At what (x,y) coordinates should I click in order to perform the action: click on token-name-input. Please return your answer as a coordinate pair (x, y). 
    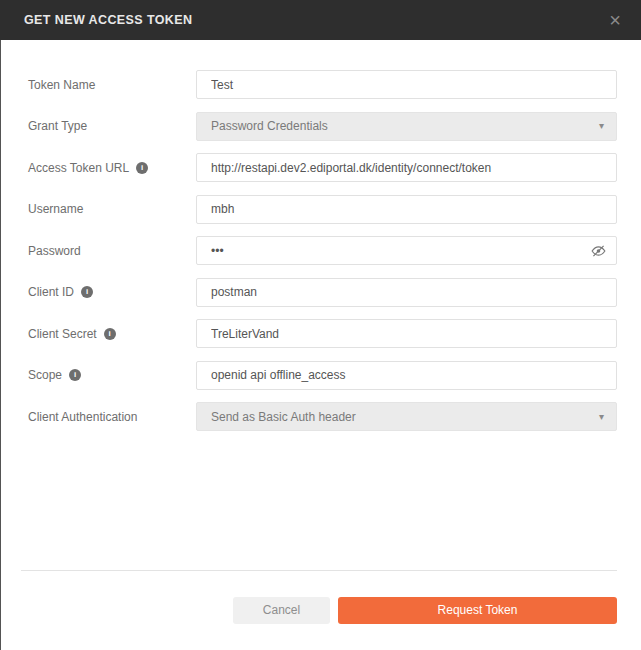
    Looking at the image, I should click on (406, 84).